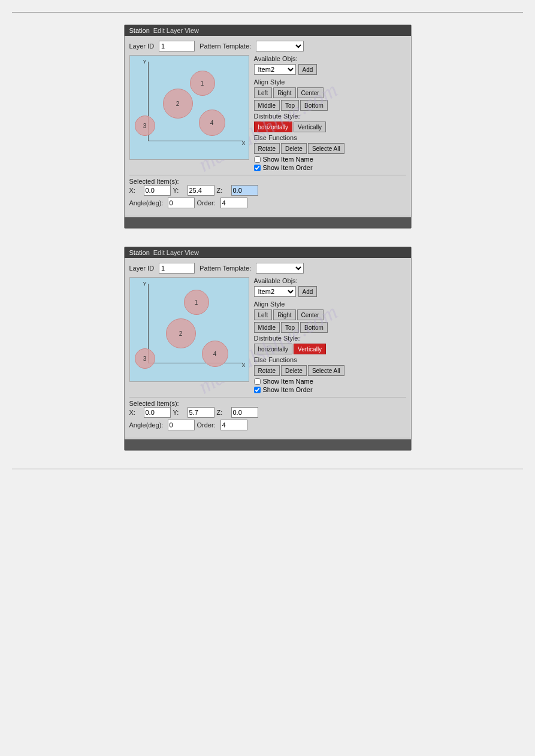 This screenshot has height=756, width=535. Describe the element at coordinates (310, 315) in the screenshot. I see `align-center-btn-2: Center` at that location.